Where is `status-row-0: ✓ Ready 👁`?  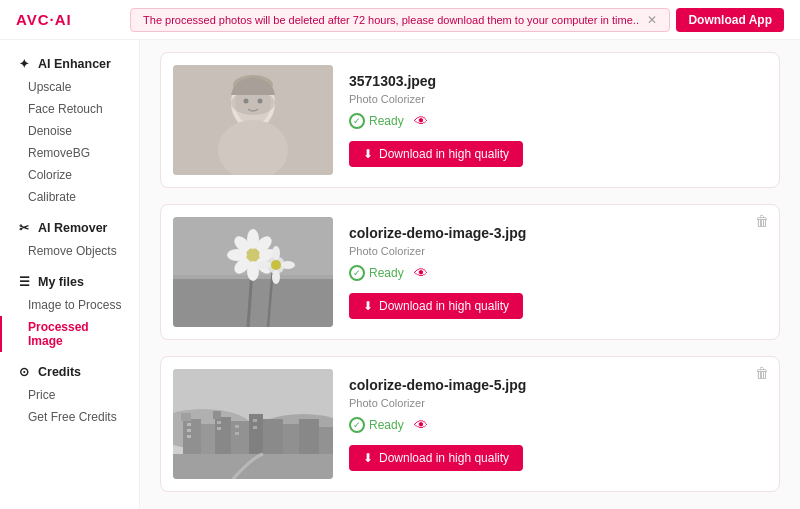
status-row-0: ✓ Ready 👁 is located at coordinates (558, 121).